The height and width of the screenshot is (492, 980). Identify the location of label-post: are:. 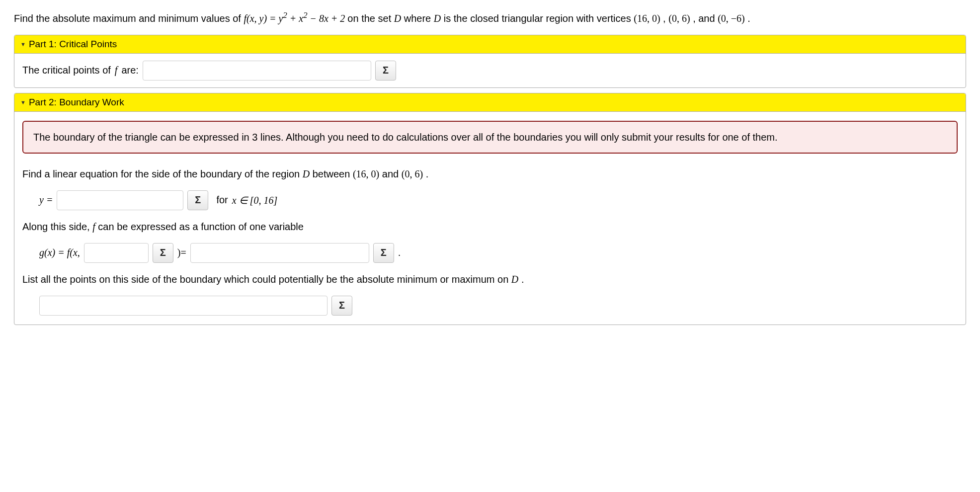
(130, 71).